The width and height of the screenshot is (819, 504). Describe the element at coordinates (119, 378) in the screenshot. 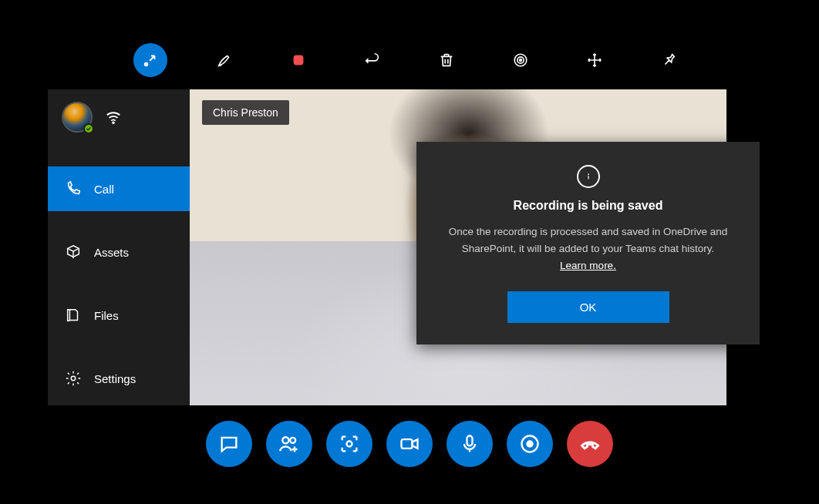

I see `sidebar-item-settings: Settings` at that location.